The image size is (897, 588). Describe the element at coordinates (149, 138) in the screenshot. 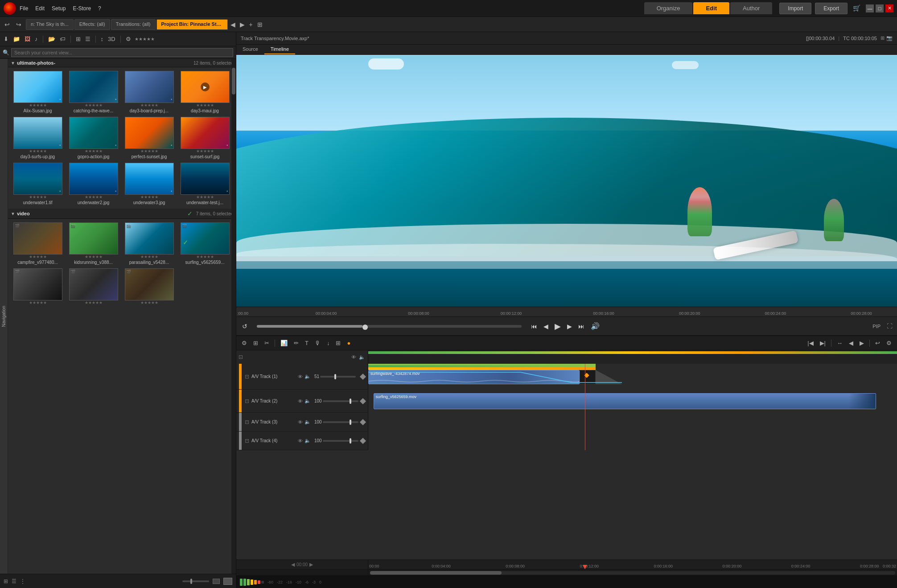

I see `media-item-sunset: ▪ ★★★★★ perfect-sunset.jpg` at that location.